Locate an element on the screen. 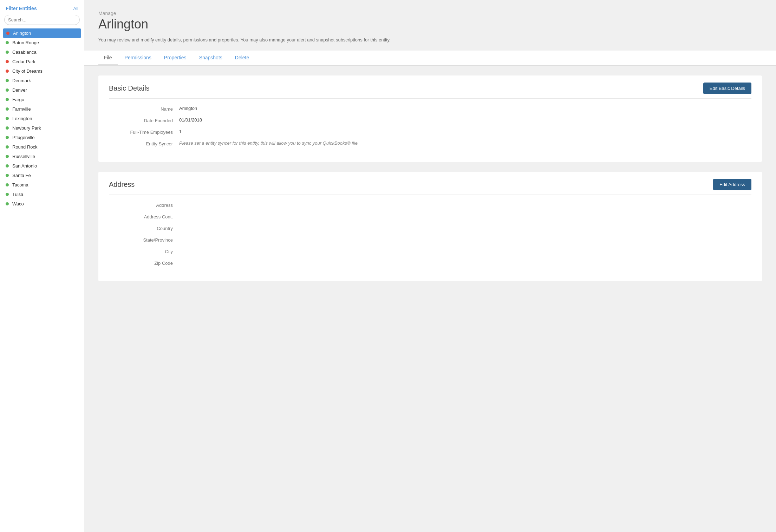  tab-properties: Properties is located at coordinates (175, 58).